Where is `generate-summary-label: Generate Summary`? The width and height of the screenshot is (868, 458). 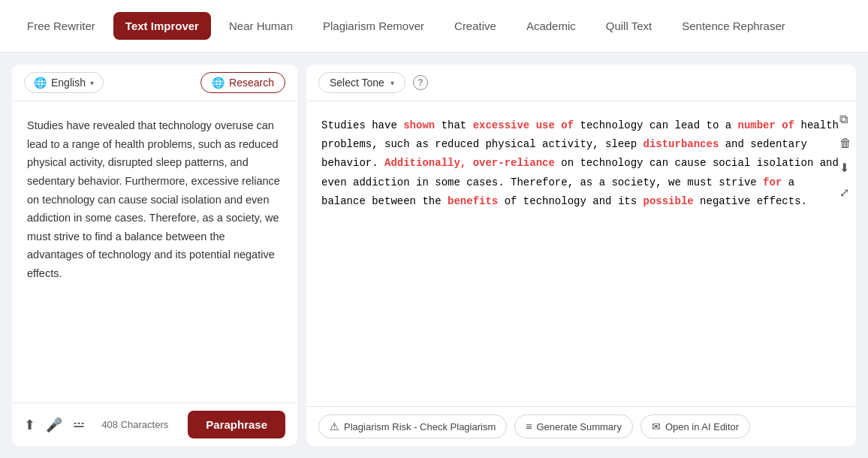
generate-summary-label: Generate Summary is located at coordinates (578, 426).